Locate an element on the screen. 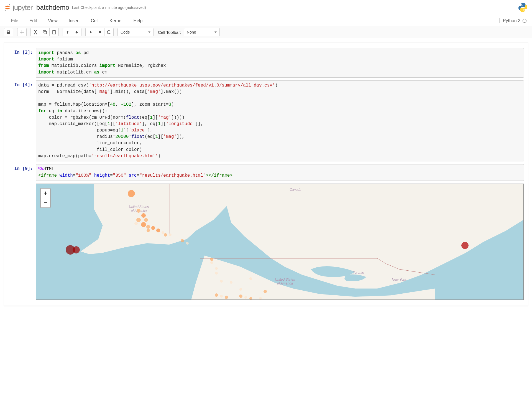 This screenshot has height=401, width=532. restart-button is located at coordinates (109, 32).